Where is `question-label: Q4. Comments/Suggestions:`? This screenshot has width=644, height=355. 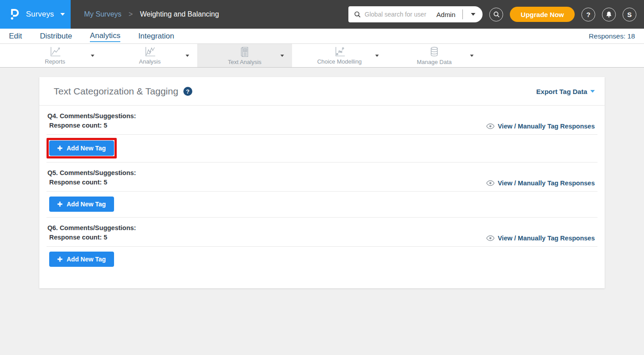
question-label: Q4. Comments/Suggestions: is located at coordinates (92, 116).